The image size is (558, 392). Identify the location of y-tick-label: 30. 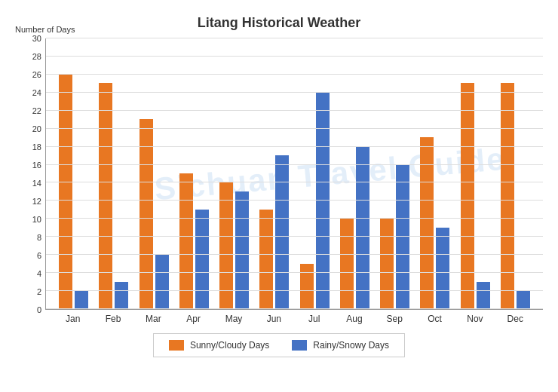
(37, 38).